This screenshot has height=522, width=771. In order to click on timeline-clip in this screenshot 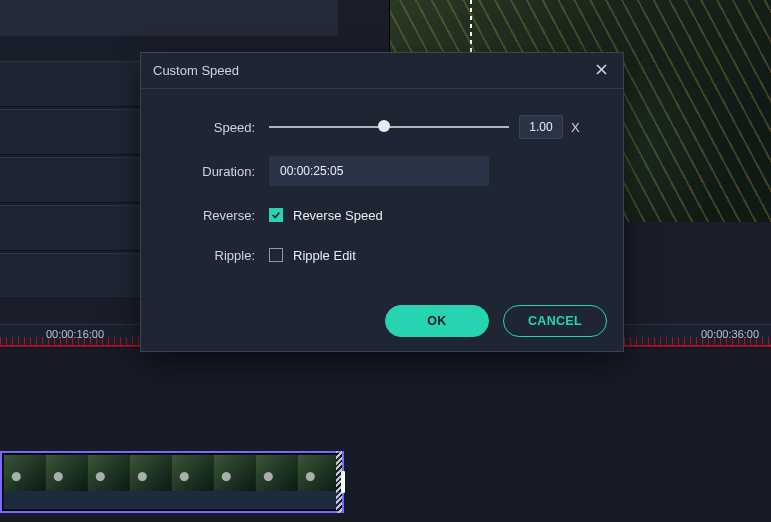, I will do `click(172, 482)`.